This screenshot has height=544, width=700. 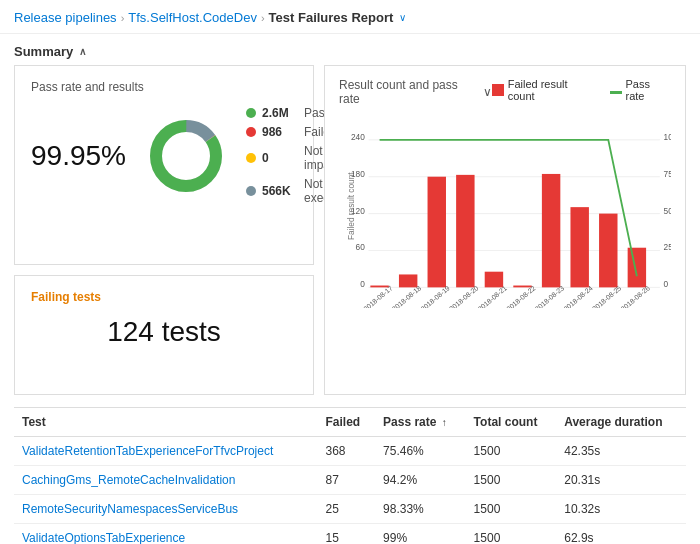 I want to click on svg-text: 2018-08-22, so click(x=521, y=296).